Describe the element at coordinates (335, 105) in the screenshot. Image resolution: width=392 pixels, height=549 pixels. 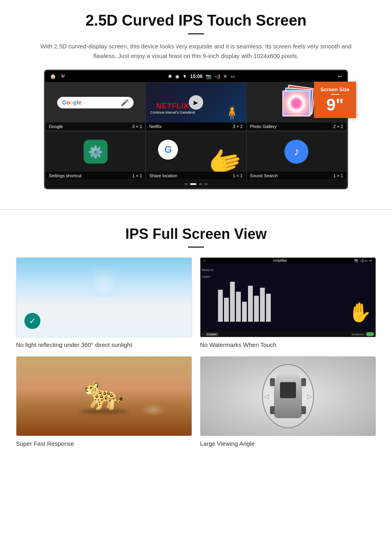
I see `badge-size: 9"` at that location.